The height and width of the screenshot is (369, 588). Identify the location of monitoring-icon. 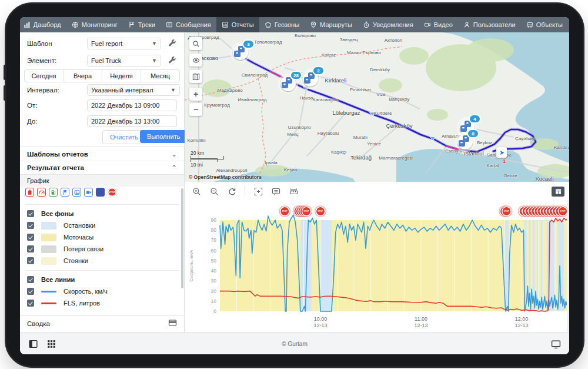
(75, 25).